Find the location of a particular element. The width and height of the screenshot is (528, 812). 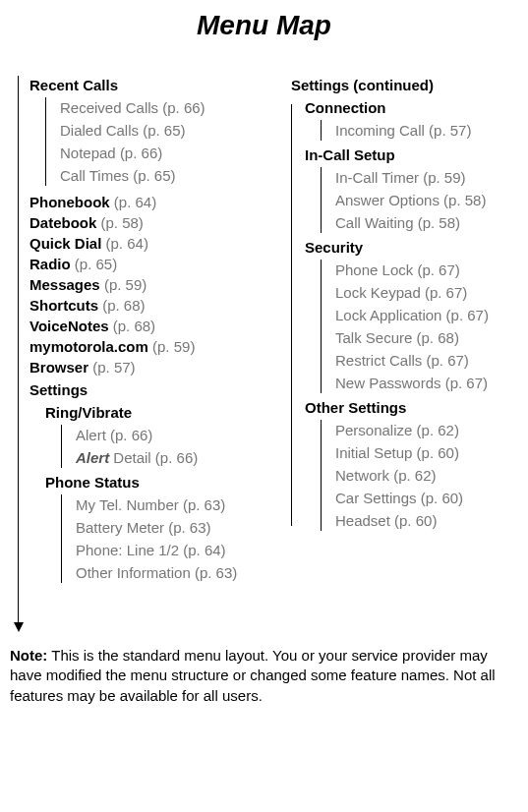

entry-radio: Radio (p. 65) is located at coordinates (144, 263).